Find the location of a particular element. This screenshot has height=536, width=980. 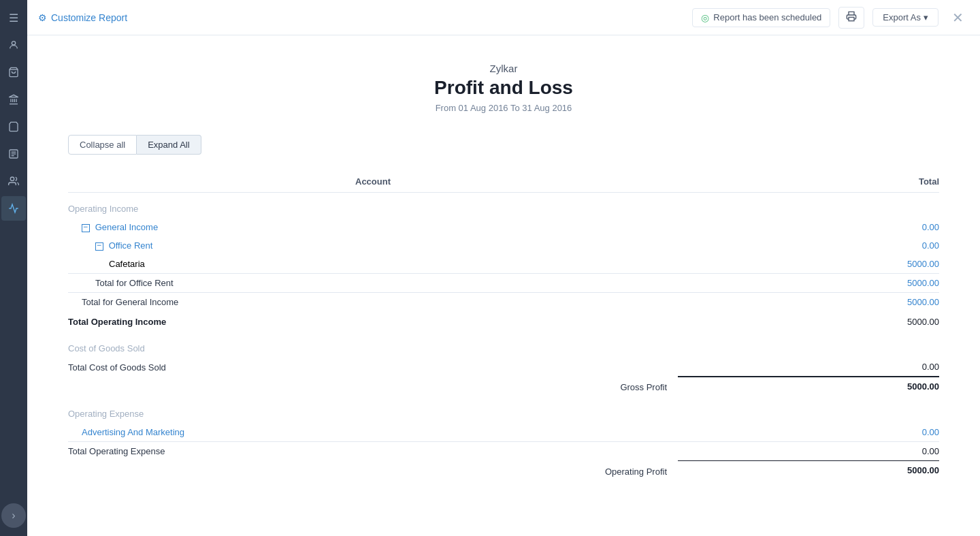

topbar: ⚙ Customize Report ◎ Report has been sch… is located at coordinates (504, 18).